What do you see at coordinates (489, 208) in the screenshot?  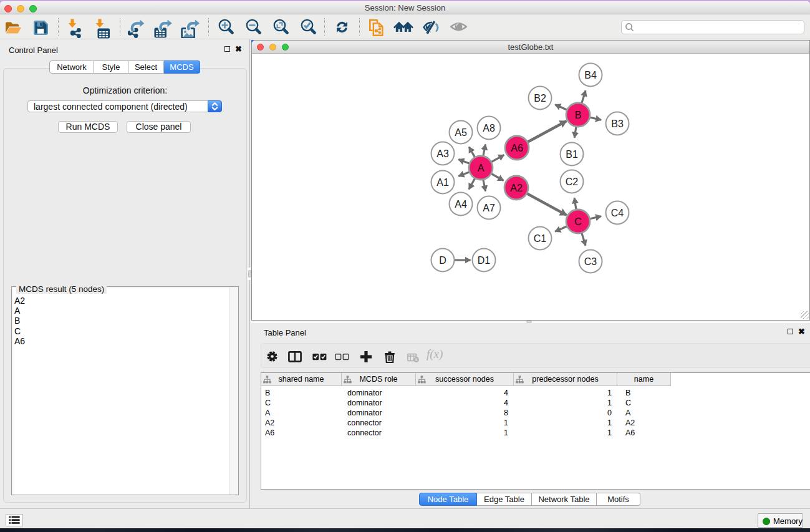 I see `svg-text: A7` at bounding box center [489, 208].